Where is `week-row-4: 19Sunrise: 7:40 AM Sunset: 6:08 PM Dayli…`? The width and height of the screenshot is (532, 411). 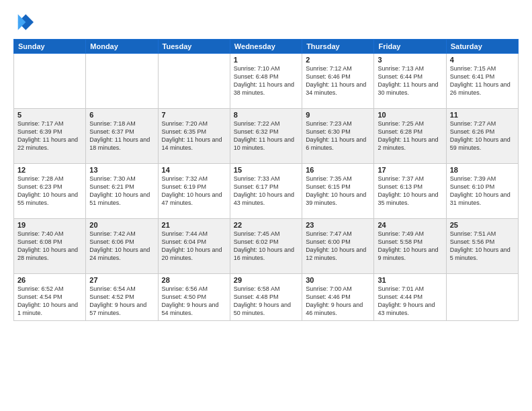 week-row-4: 19Sunrise: 7:40 AM Sunset: 6:08 PM Dayli… is located at coordinates (266, 246).